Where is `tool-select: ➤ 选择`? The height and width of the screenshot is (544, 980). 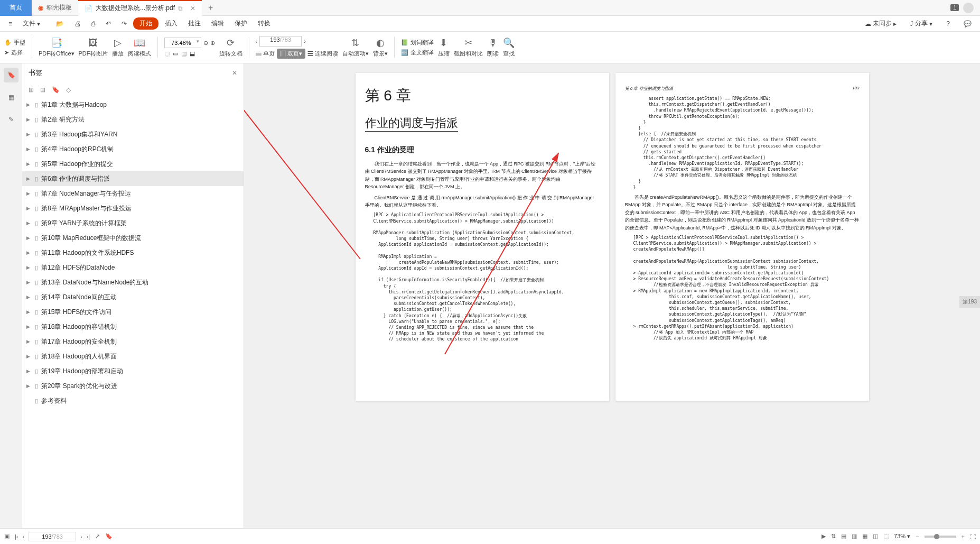 tool-select: ➤ 选择 is located at coordinates (15, 53).